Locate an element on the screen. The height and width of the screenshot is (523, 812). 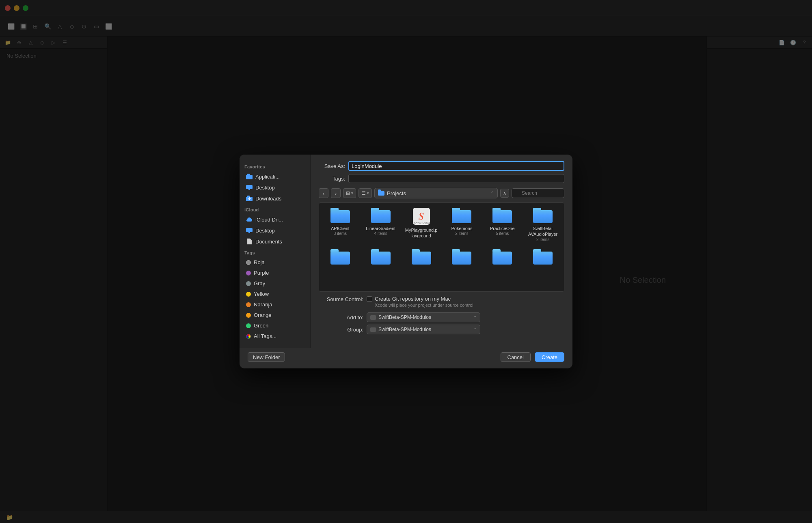
sidebar-item-desktop: Desktop is located at coordinates (275, 187).